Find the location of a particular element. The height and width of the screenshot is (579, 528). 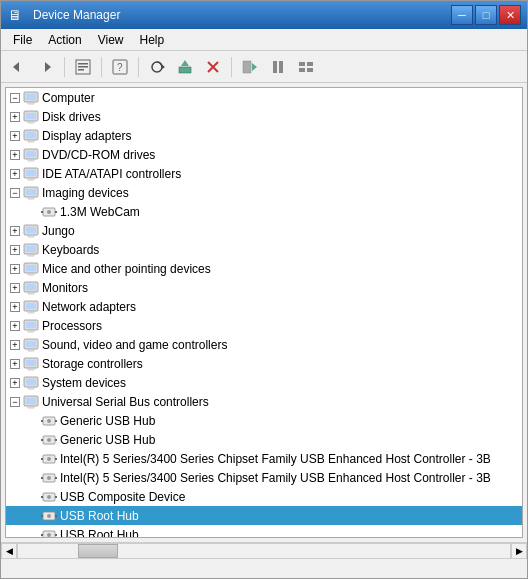

tree-item-intel-ehci-2: Intel(R) 5 Series/3400 Series Chipset Fa… is located at coordinates (264, 478).